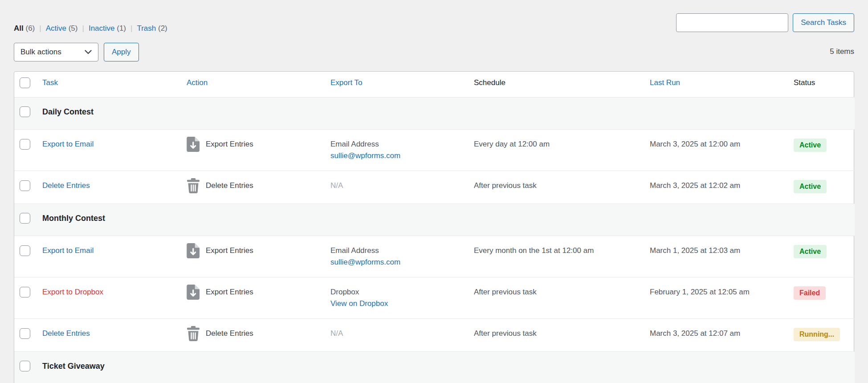 Image resolution: width=868 pixels, height=383 pixels. What do you see at coordinates (359, 304) in the screenshot?
I see `export-to-link: View on Dropbox` at bounding box center [359, 304].